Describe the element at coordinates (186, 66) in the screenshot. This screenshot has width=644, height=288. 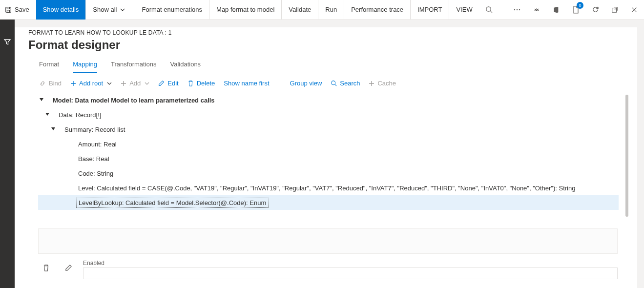
I see `tab-validations: Validations` at that location.